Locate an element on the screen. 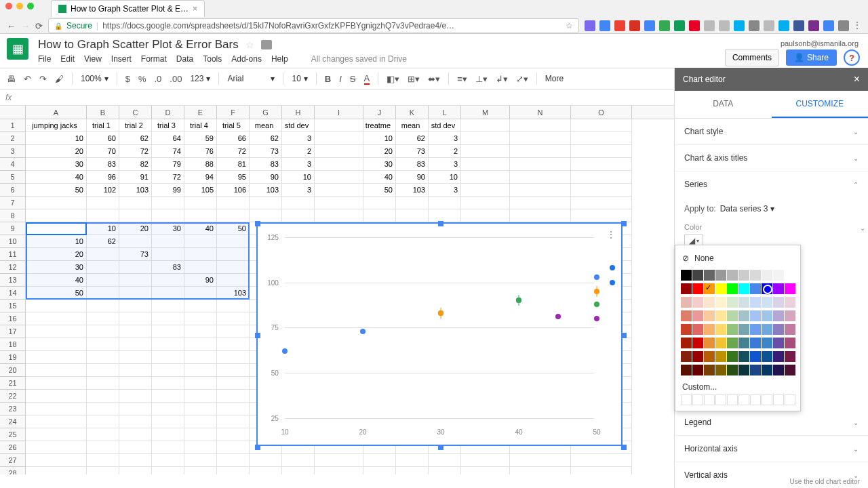 The height and width of the screenshot is (488, 868). cell: 81 is located at coordinates (233, 164).